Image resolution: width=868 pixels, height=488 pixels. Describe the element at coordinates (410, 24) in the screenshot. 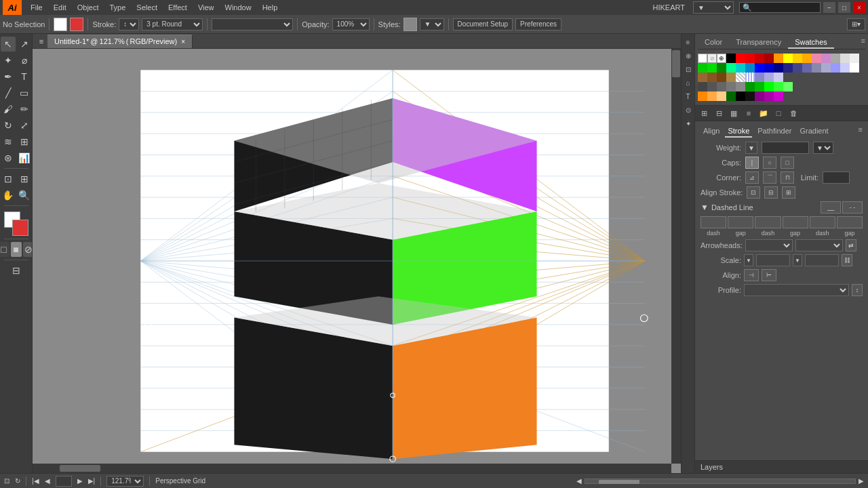

I see `styles-color` at that location.